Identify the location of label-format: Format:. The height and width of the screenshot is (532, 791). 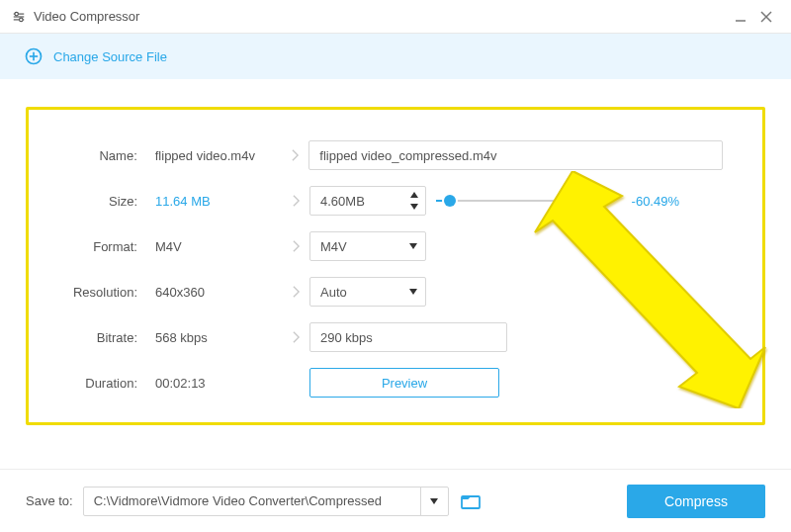
(100, 247).